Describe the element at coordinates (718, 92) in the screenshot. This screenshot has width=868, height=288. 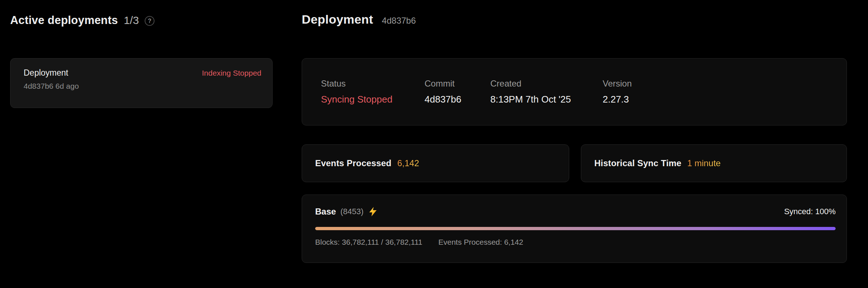
I see `version-field: Version 2.27.3` at that location.